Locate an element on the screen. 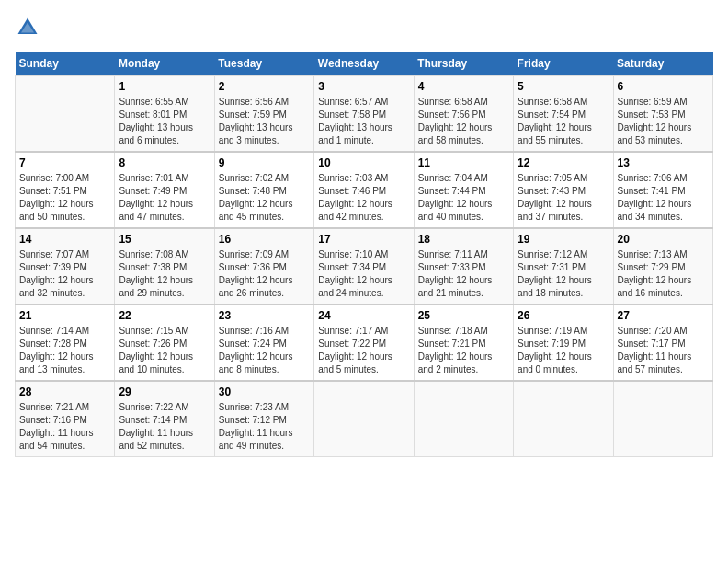 This screenshot has width=728, height=563. day-number: 16 is located at coordinates (265, 239).